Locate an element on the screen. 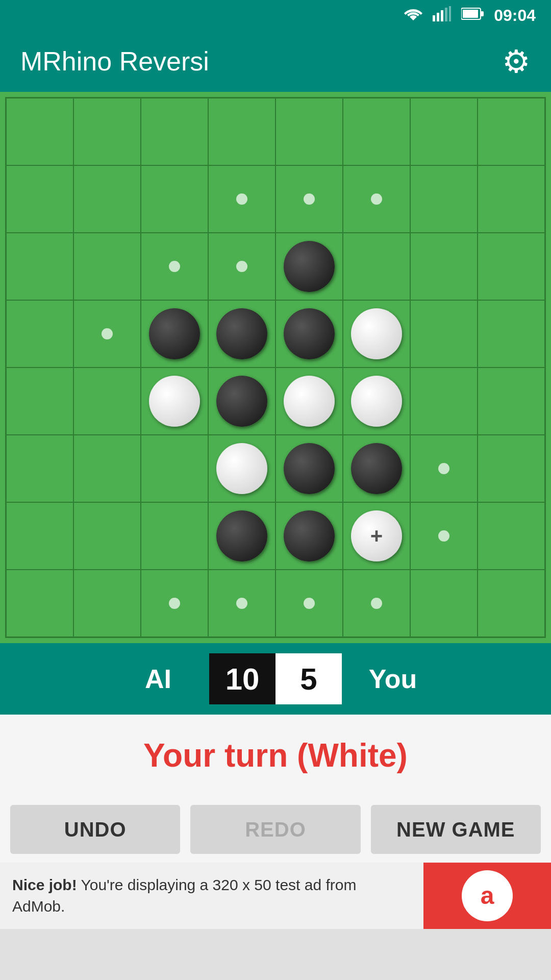  new-game-button: NEW GAME is located at coordinates (456, 829).